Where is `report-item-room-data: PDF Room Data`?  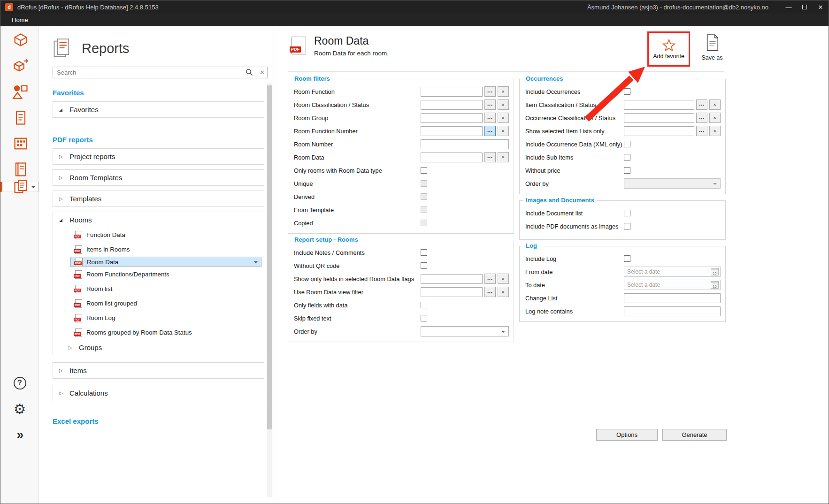
report-item-room-data: PDF Room Data is located at coordinates (166, 262).